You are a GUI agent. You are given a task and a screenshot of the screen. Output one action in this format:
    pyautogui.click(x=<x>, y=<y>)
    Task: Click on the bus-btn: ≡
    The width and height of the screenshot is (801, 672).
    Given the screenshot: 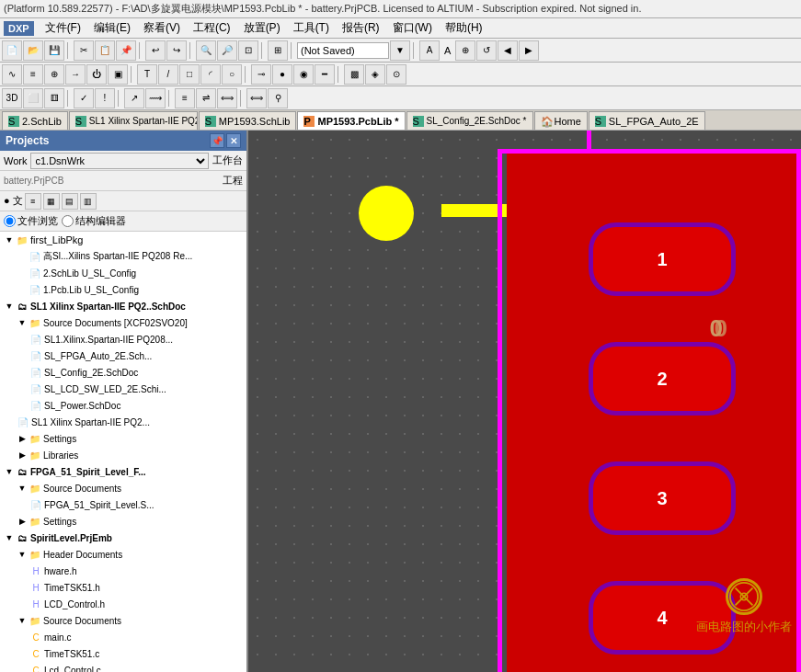 What is the action you would take?
    pyautogui.click(x=33, y=74)
    